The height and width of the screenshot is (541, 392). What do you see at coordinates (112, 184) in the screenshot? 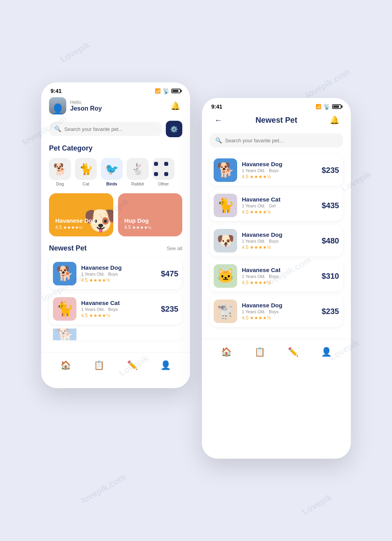
I see `birds-label: Birds` at bounding box center [112, 184].